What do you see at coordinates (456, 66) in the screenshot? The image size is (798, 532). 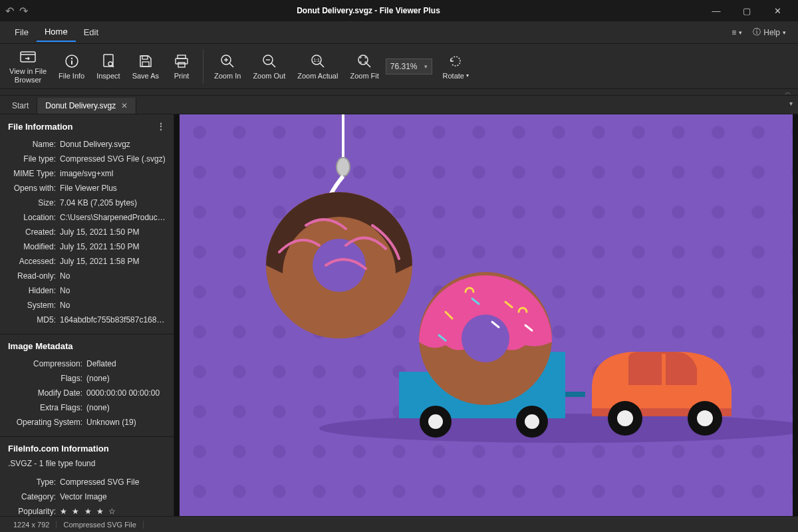 I see `rotate-button: Rotate ▾` at bounding box center [456, 66].